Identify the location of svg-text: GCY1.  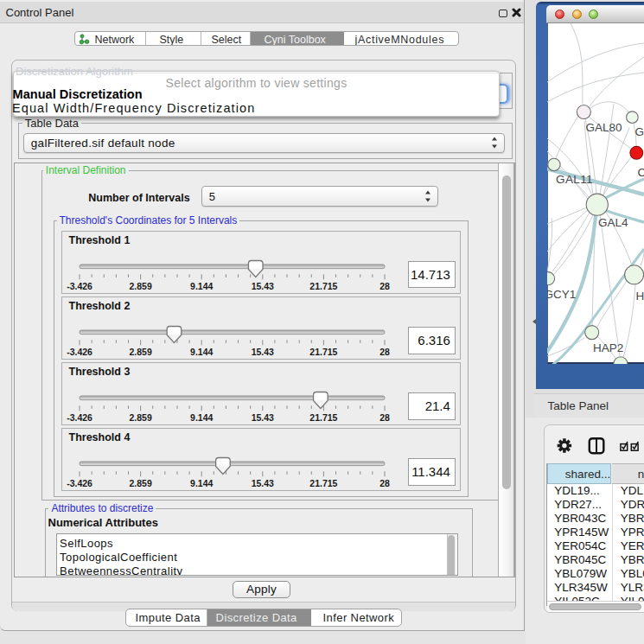
(562, 294).